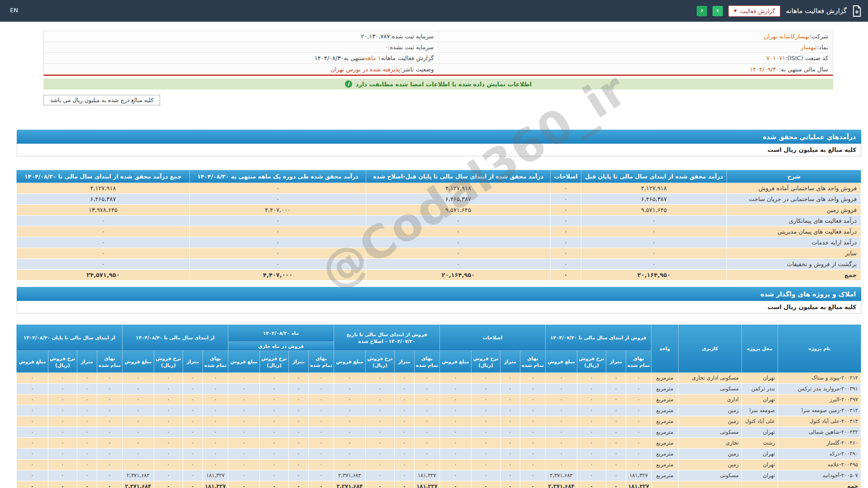 This screenshot has height=488, width=868. I want to click on project-row: ۲۰۰۴۹۵-علامهتهرانزمینمترمربع۰۰۰۰۰۰۰۰۰۰۰۰…, so click(439, 465).